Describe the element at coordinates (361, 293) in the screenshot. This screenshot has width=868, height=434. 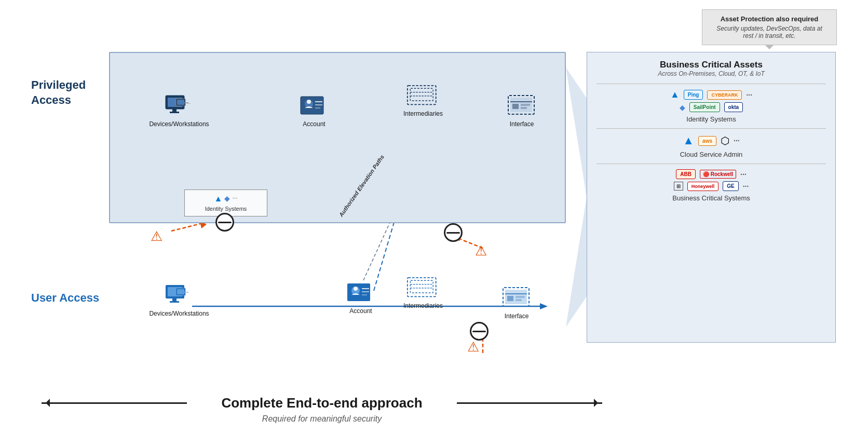
I see `account-icon-blue` at that location.